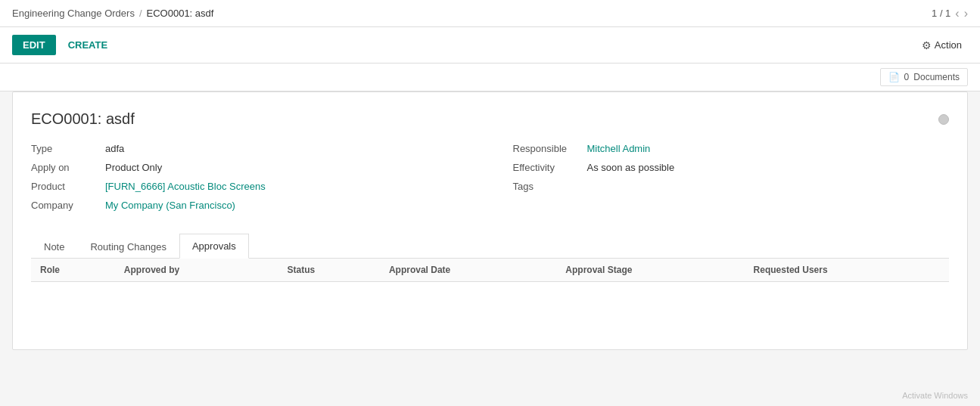  What do you see at coordinates (944, 119) in the screenshot?
I see `status-indicator` at bounding box center [944, 119].